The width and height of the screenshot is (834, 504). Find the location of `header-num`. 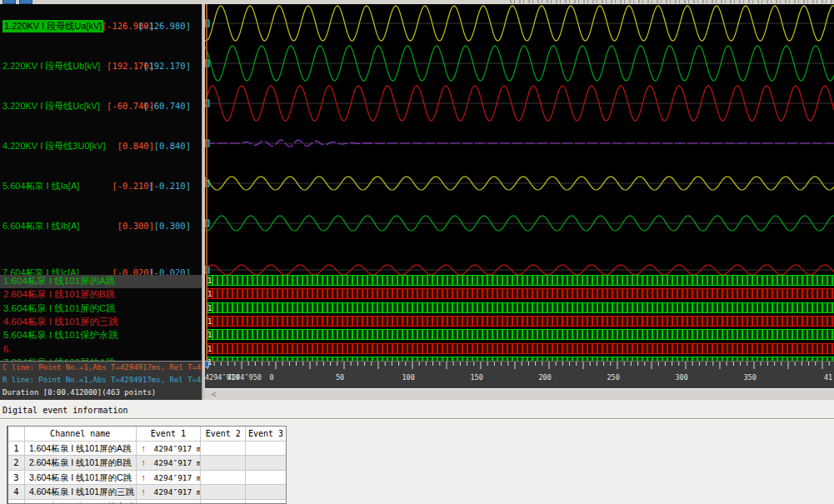

header-num is located at coordinates (17, 433).